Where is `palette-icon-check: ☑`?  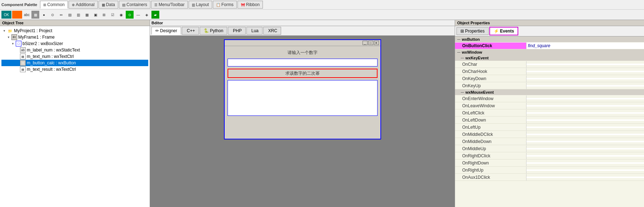
palette-icon-check: ☑ is located at coordinates (113, 15).